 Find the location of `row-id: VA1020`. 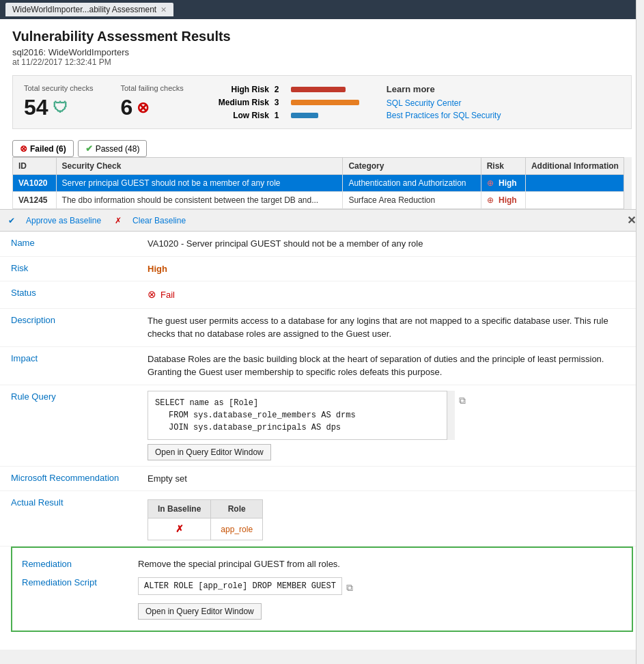

row-id: VA1020 is located at coordinates (35, 183).